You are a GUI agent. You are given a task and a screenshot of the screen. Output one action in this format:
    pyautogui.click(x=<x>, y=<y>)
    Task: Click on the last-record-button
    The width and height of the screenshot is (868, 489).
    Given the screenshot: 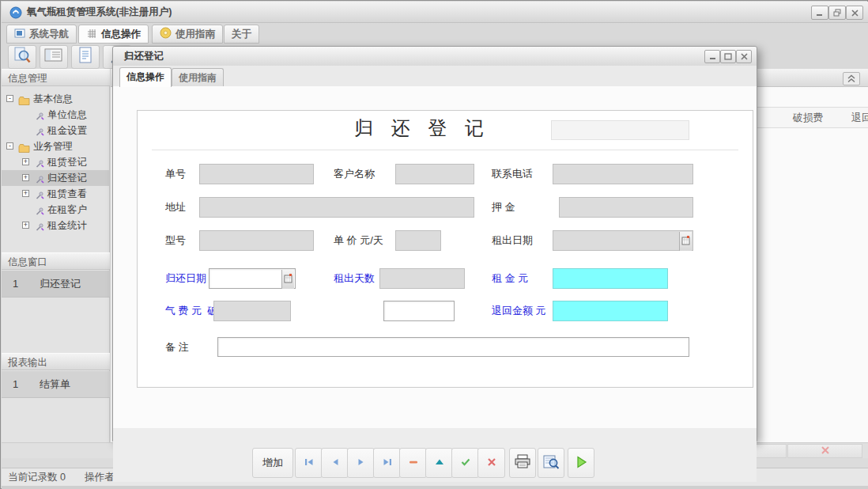 What is the action you would take?
    pyautogui.click(x=387, y=463)
    